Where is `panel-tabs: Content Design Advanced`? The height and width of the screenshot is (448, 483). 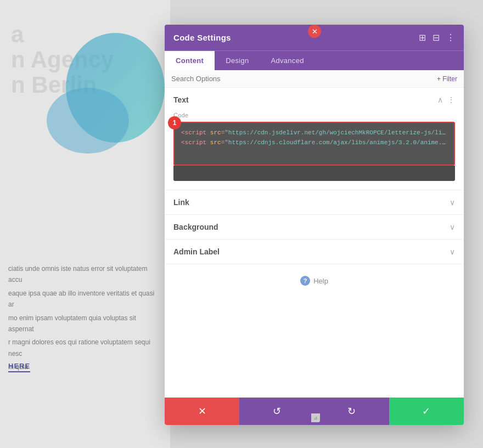
panel-tabs: Content Design Advanced is located at coordinates (314, 60).